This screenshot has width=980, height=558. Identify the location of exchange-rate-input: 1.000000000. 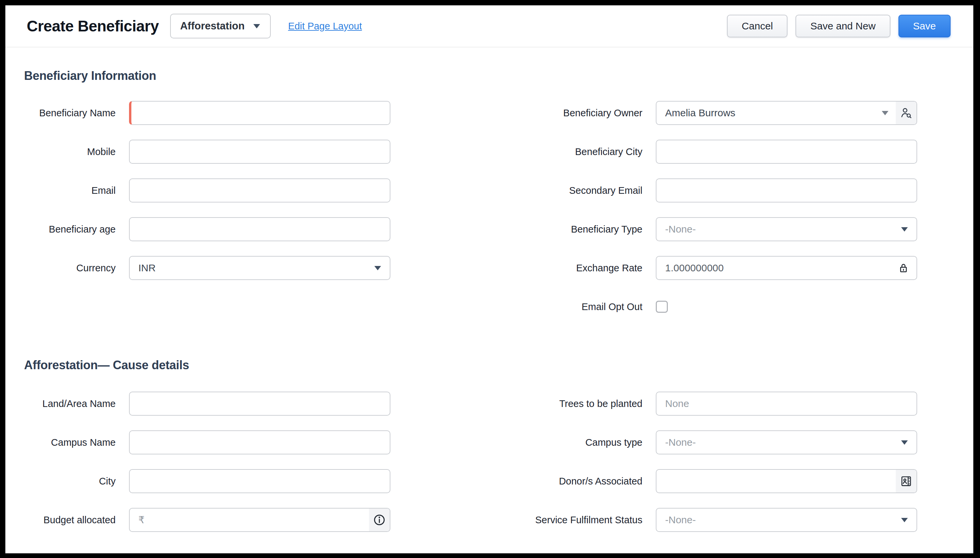
(786, 268).